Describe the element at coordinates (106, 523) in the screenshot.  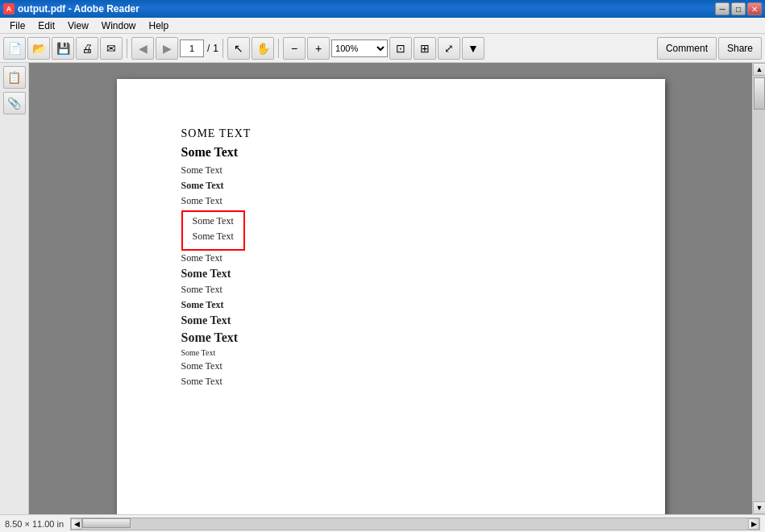
I see `bottom-scroll-thumb` at that location.